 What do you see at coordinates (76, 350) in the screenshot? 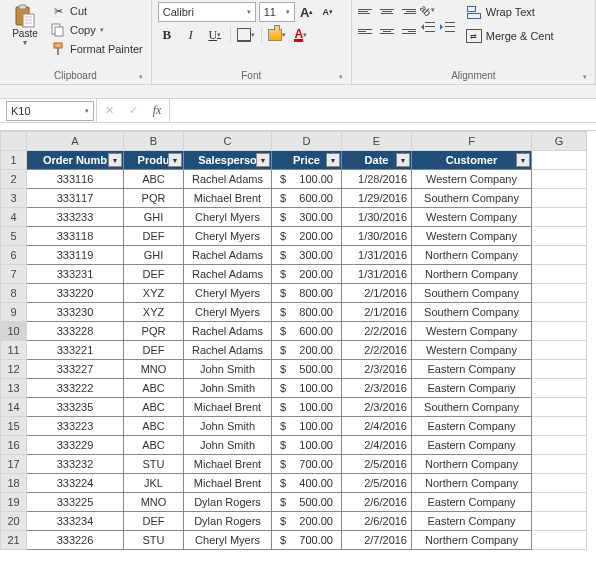
I see `cell: 333221` at bounding box center [76, 350].